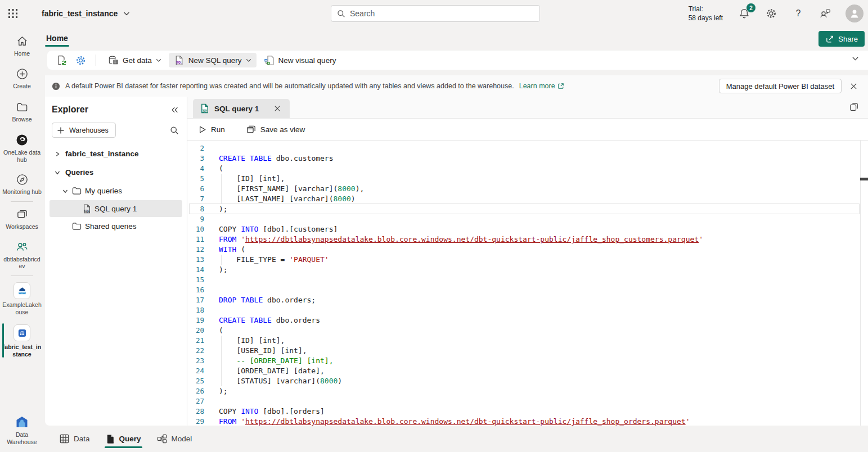 The height and width of the screenshot is (452, 868). Describe the element at coordinates (22, 111) in the screenshot. I see `nav-browse: Browse` at that location.